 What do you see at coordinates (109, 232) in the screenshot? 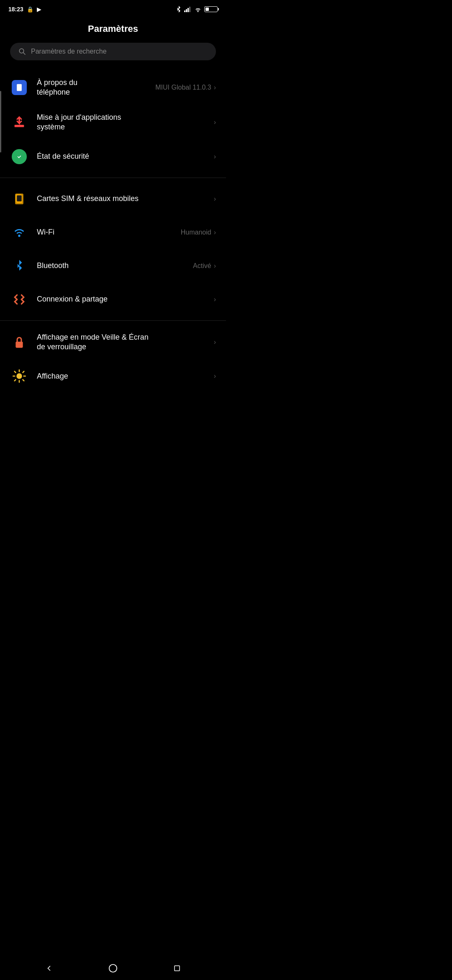
I see `wifi-content: Wi-Fi` at bounding box center [109, 232].